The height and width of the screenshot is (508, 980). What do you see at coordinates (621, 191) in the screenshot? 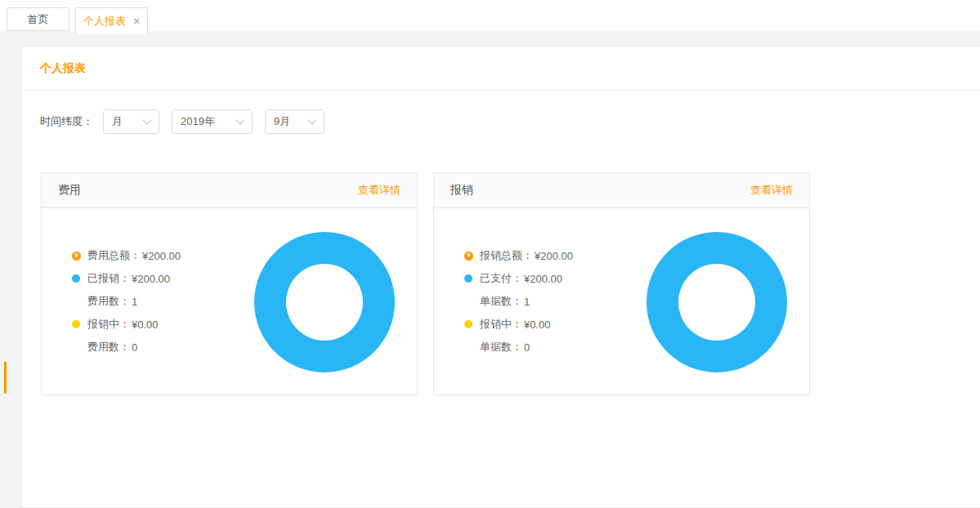
I see `reimbursement-card-header: 报销 查看详情` at bounding box center [621, 191].